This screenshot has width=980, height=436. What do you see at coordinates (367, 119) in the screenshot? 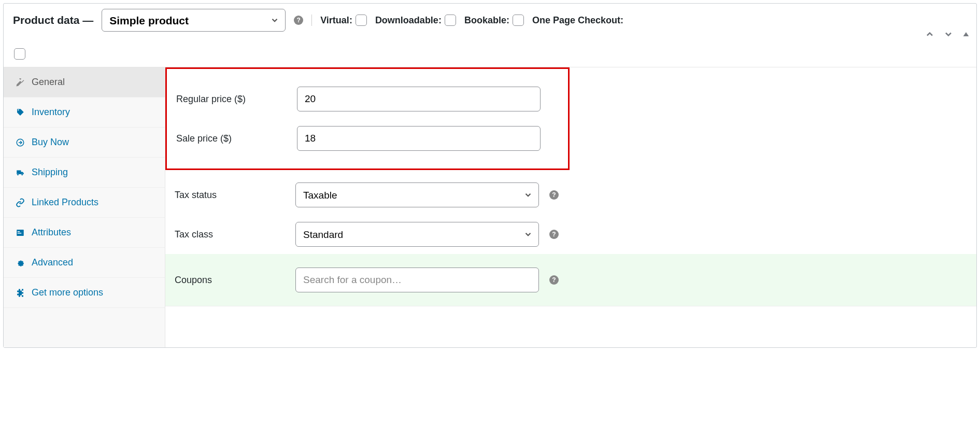
I see `price-highlight-box: Regular price ($) Sale price ($)` at bounding box center [367, 119].